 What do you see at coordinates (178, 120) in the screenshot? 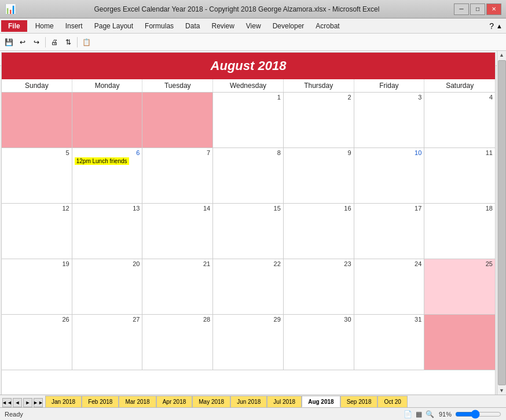
I see `cal-cell-w1-tue` at bounding box center [178, 120].